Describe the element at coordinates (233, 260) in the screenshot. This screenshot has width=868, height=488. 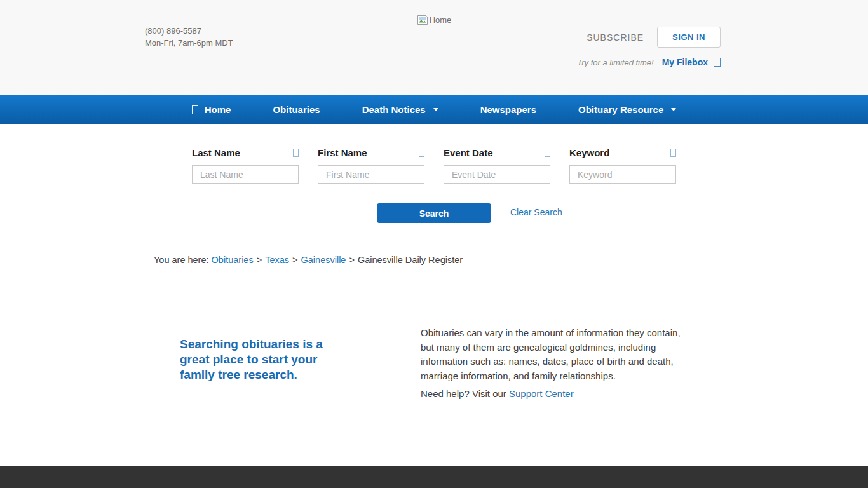
I see `breadcrumb-link-obituaries: Obituaries` at that location.